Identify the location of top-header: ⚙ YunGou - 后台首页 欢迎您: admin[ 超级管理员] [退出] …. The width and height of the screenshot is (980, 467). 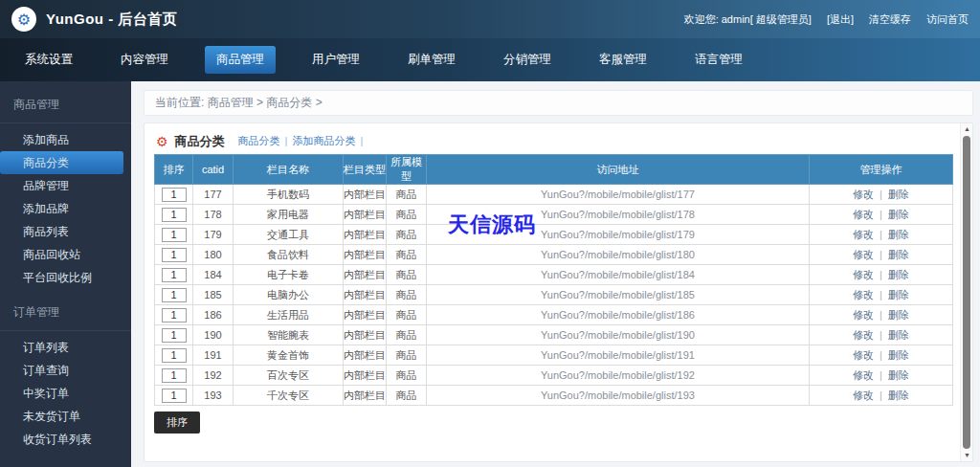
(490, 19).